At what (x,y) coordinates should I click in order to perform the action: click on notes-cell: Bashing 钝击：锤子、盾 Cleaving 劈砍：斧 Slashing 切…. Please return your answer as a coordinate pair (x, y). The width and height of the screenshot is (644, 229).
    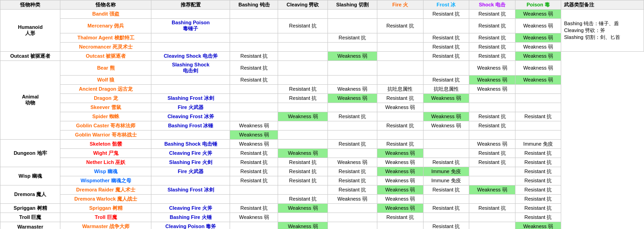
    Looking at the image, I should click on (603, 31).